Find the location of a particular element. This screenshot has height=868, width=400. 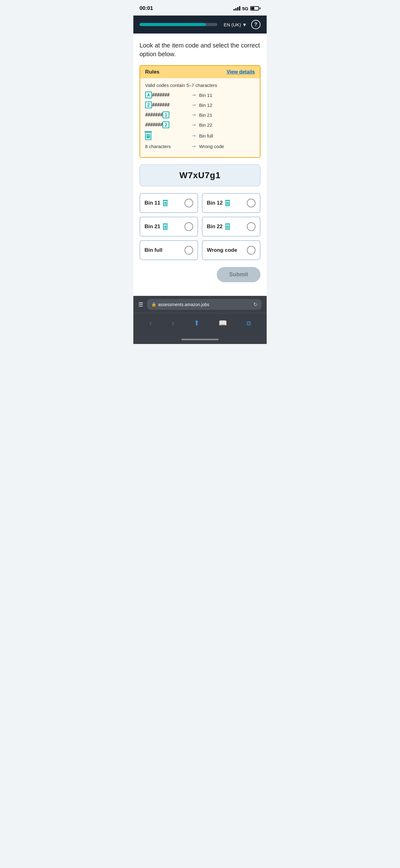

battery-tip is located at coordinates (260, 8).